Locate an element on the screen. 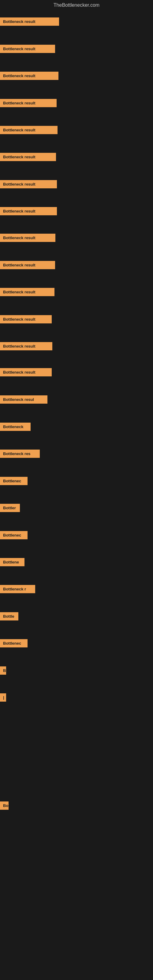 This screenshot has height=980, width=153. bottleneck-item-18: Bottlenec is located at coordinates (14, 481).